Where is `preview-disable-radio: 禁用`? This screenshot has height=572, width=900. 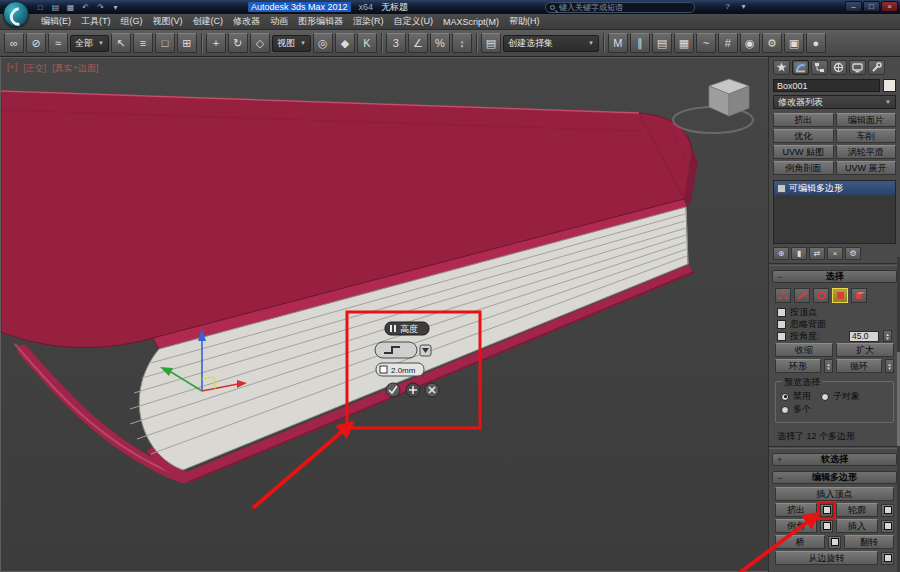
preview-disable-radio: 禁用 is located at coordinates (796, 396).